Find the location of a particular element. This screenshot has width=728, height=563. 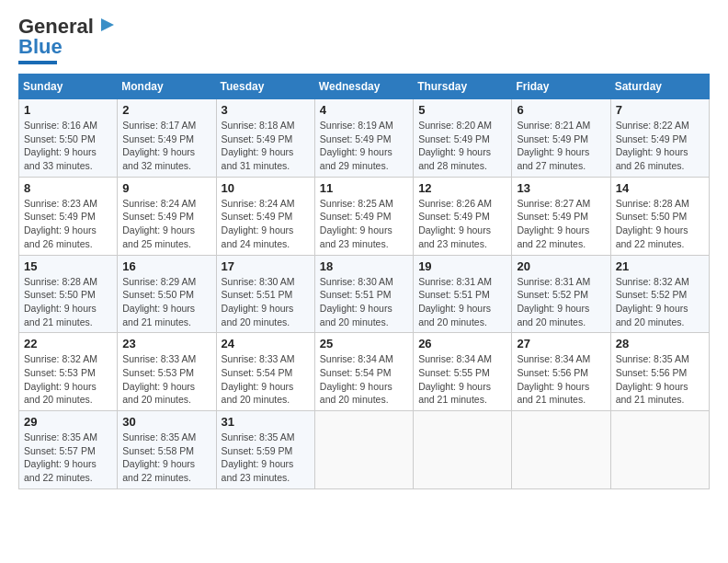

calendar-header-tuesday: Tuesday is located at coordinates (265, 86).